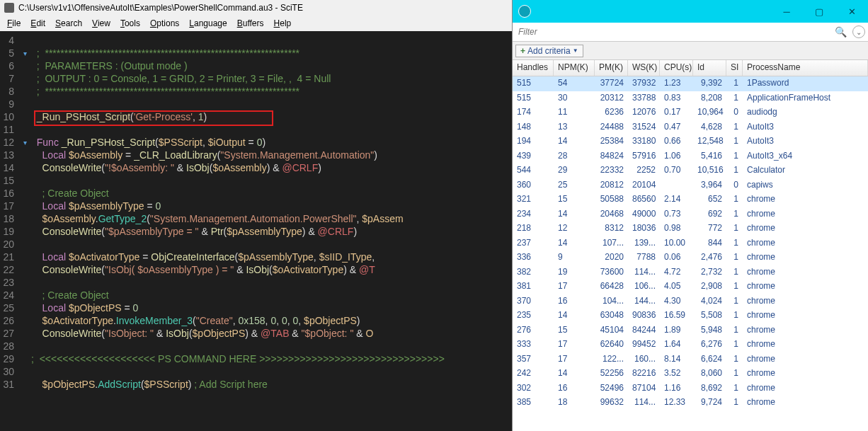  I want to click on table-row: 218128312180360.987721chrome, so click(690, 229).